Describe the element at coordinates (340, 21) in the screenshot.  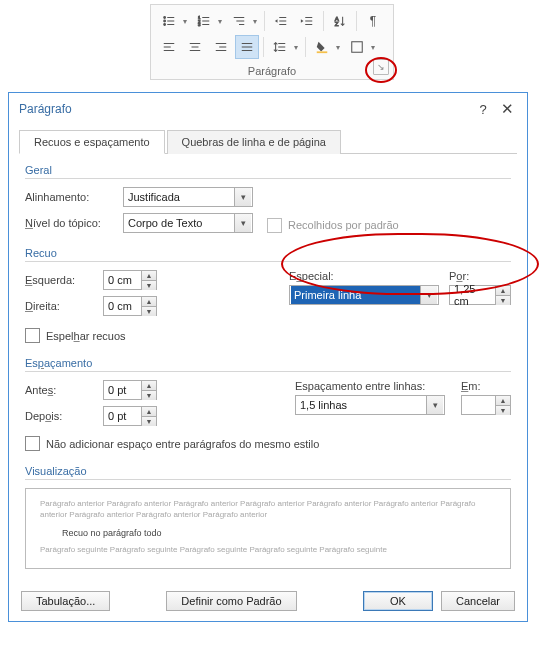
I see `sort-icon: AZ` at that location.